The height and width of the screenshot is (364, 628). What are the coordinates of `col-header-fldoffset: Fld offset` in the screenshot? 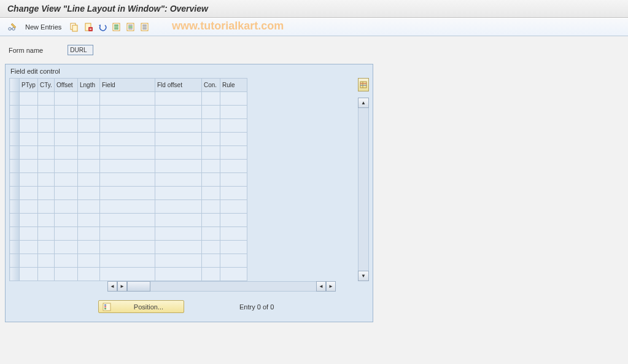 It's located at (179, 85).